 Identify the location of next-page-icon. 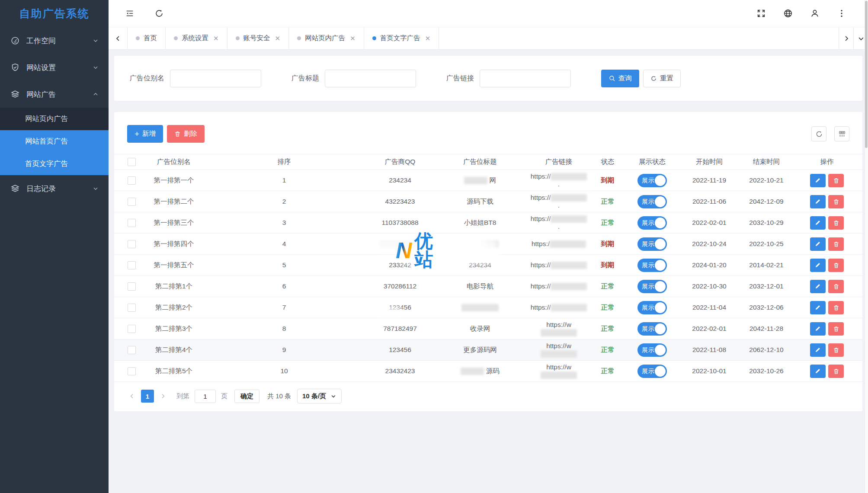
(163, 396).